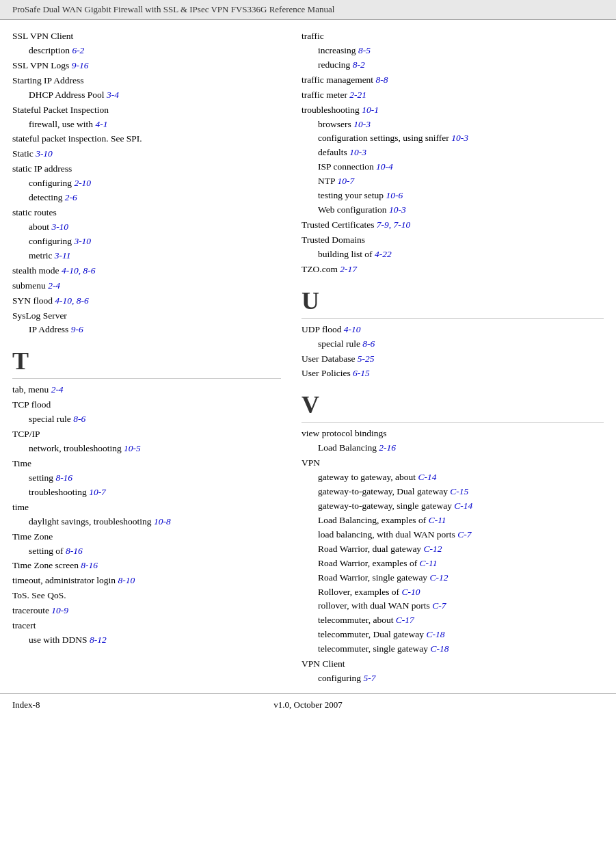 The height and width of the screenshot is (852, 616). Describe the element at coordinates (453, 441) in the screenshot. I see `list-item: view protocol bindings Load Balancing 2-…` at that location.